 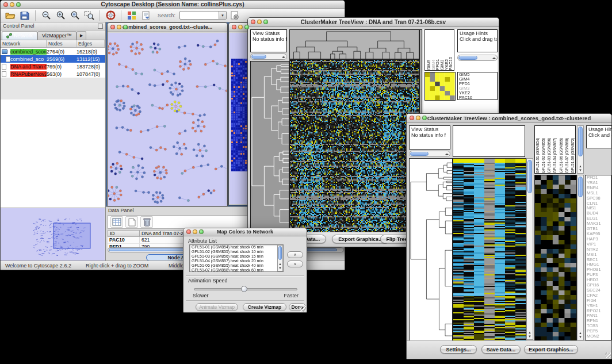 I want to click on zoom-in-icon, so click(x=60, y=16).